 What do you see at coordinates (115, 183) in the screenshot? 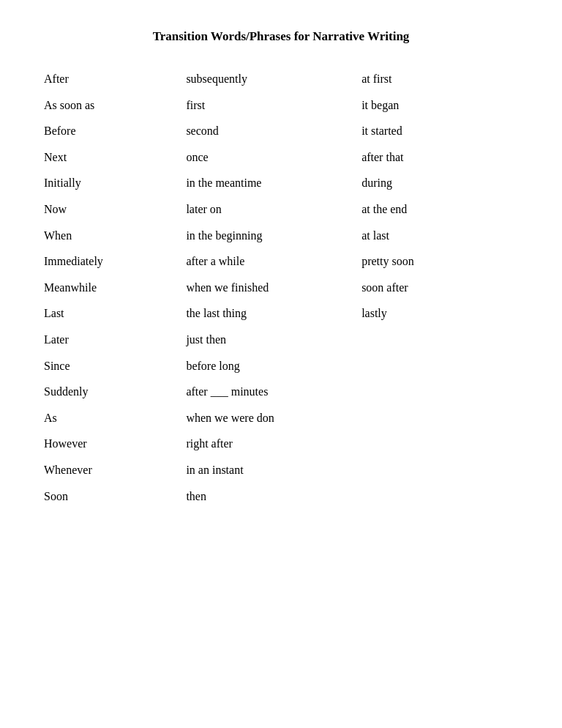
I see `col1-cell: Initially` at bounding box center [115, 183].